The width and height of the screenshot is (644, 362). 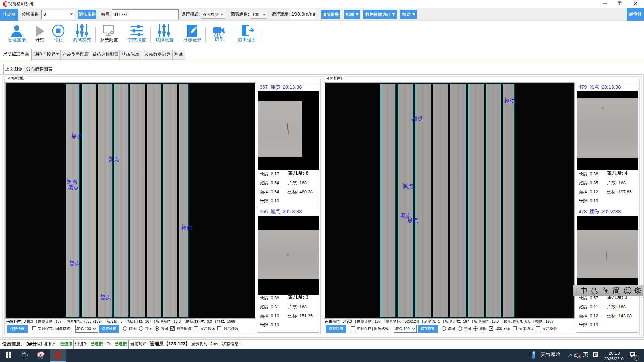 I want to click on svg-text: 3117-1, so click(x=121, y=14).